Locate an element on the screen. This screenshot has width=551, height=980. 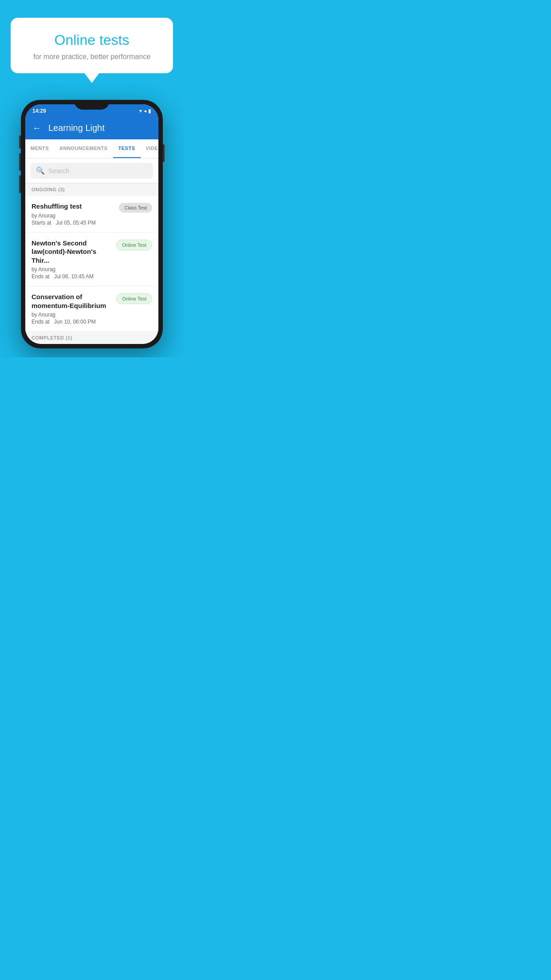
test-by-2: by Anurag is located at coordinates (72, 269).